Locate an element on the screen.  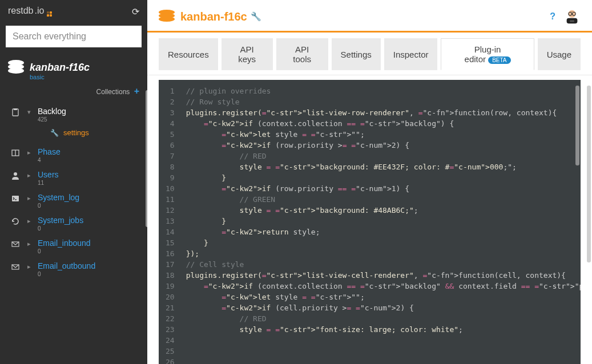
tab-api-tools: API tools is located at coordinates (303, 54).